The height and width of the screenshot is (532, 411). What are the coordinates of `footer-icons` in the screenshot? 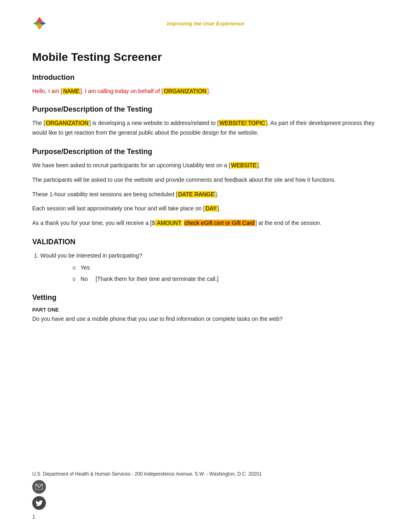 It's located at (206, 495).